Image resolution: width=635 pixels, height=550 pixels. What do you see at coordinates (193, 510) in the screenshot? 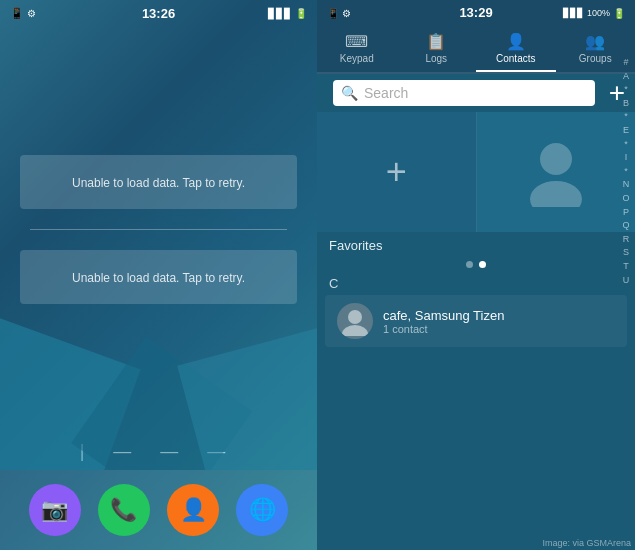
I see `dock-contacts-button: 👤` at bounding box center [193, 510].